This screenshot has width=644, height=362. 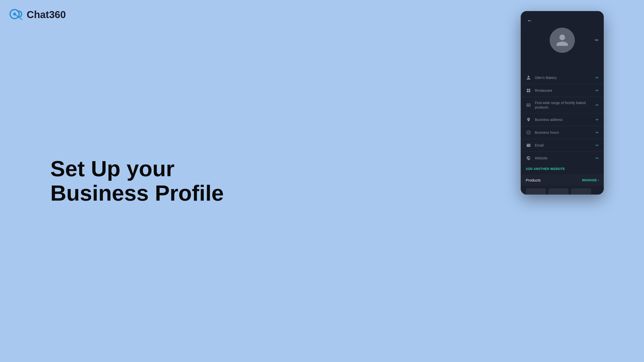 What do you see at coordinates (533, 180) in the screenshot?
I see `products-label: Products` at bounding box center [533, 180].